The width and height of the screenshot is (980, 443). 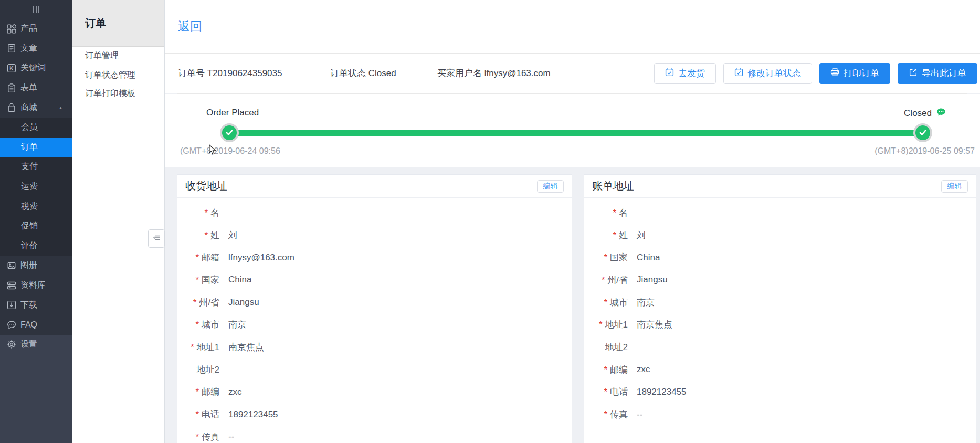 What do you see at coordinates (36, 49) in the screenshot?
I see `sidebar-item-articles: 文章` at bounding box center [36, 49].